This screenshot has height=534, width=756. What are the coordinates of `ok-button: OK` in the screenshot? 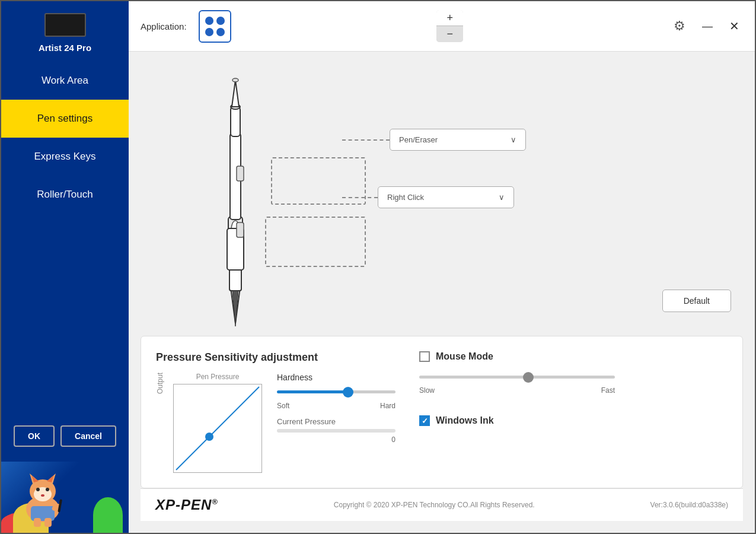 It's located at (34, 436).